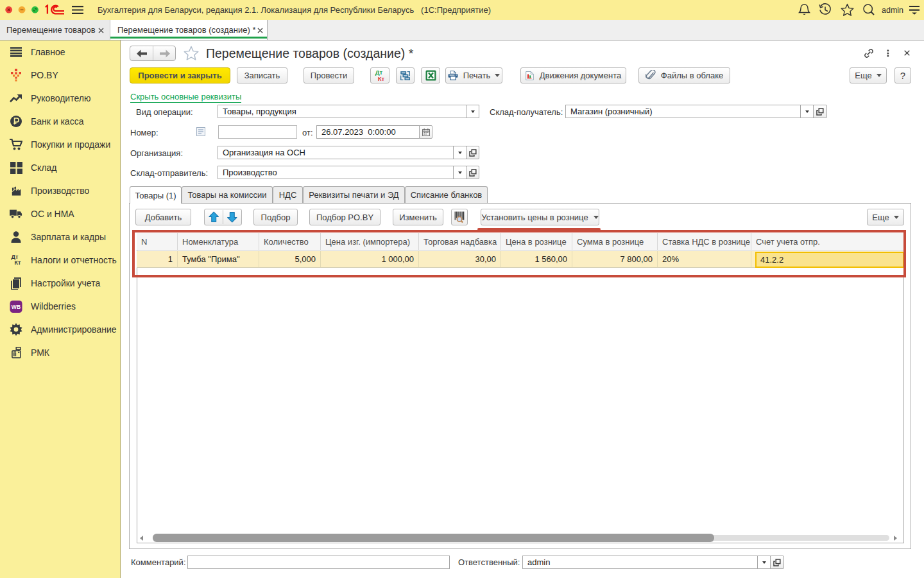 This screenshot has width=924, height=578. What do you see at coordinates (16, 307) in the screenshot?
I see `svg-text: WB` at bounding box center [16, 307].